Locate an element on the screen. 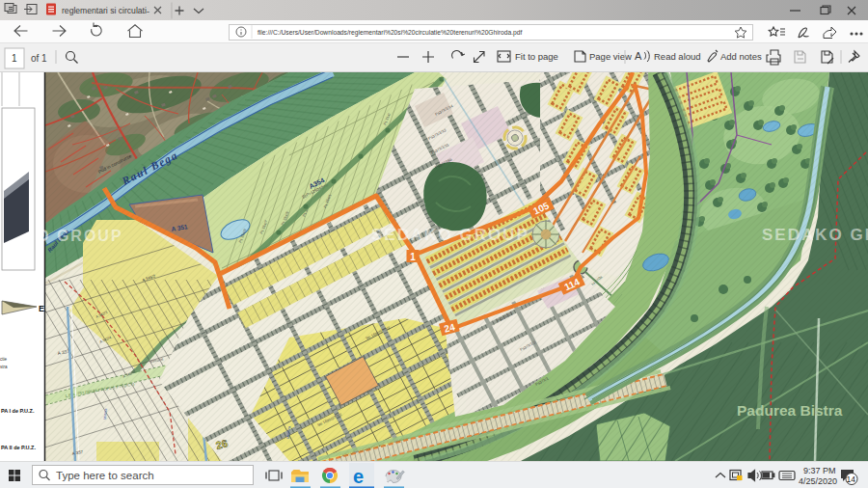 The image size is (868, 488). svg-text: PA II de P.U.Z. is located at coordinates (18, 447).